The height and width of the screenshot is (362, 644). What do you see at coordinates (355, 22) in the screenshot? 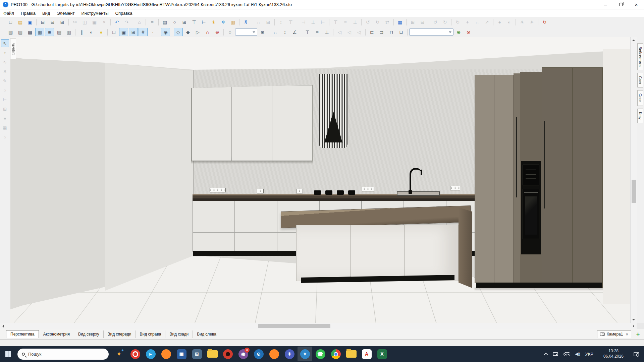
I see `valign-bottom-icon: ⊥` at bounding box center [355, 22].